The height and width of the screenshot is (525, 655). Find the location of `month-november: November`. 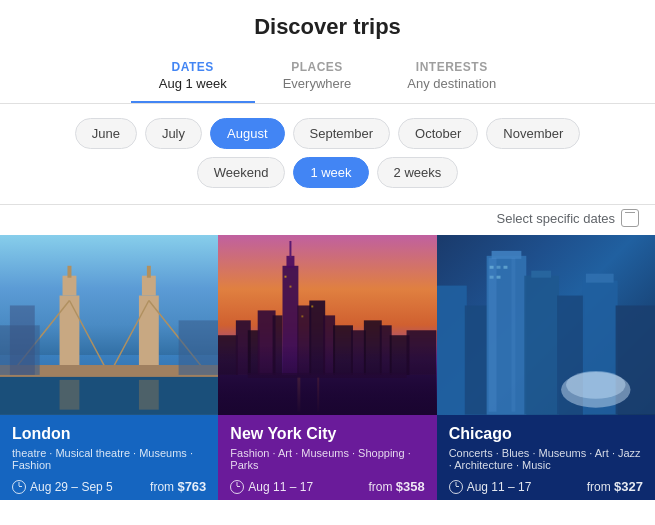

month-november: November is located at coordinates (533, 134).